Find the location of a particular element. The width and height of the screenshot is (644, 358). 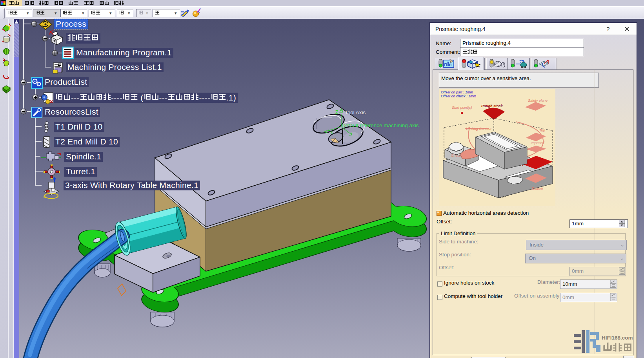

svg-text: Limiting Contour is located at coordinates (479, 129).